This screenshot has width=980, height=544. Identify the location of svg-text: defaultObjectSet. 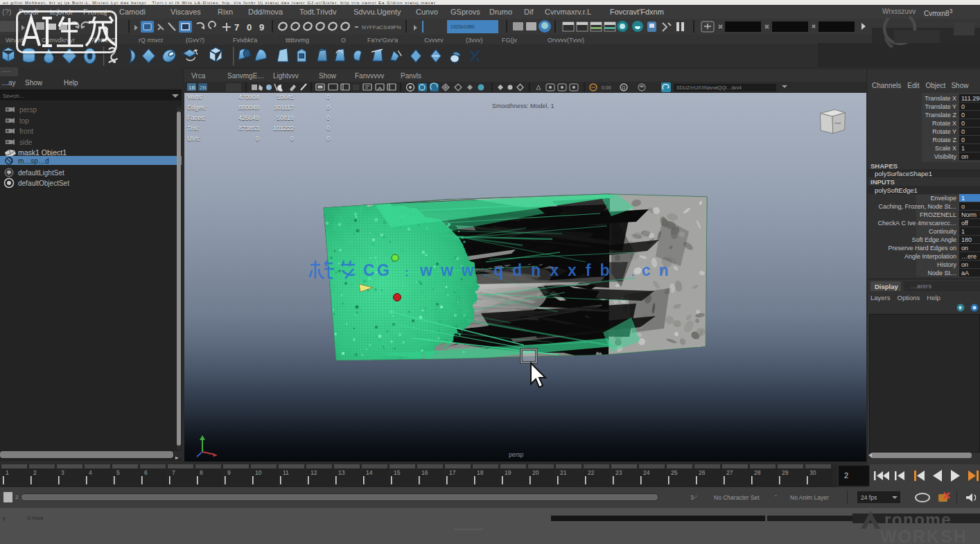
(44, 183).